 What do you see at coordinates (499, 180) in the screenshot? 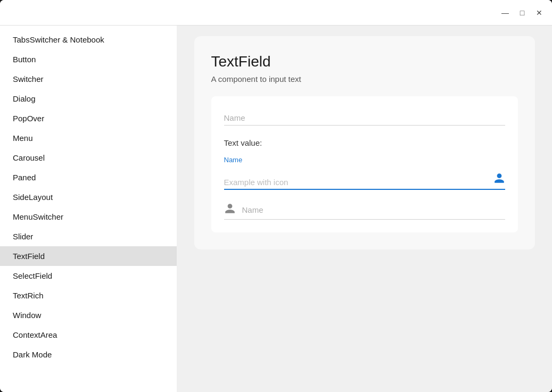
I see `person-icon-right` at bounding box center [499, 180].